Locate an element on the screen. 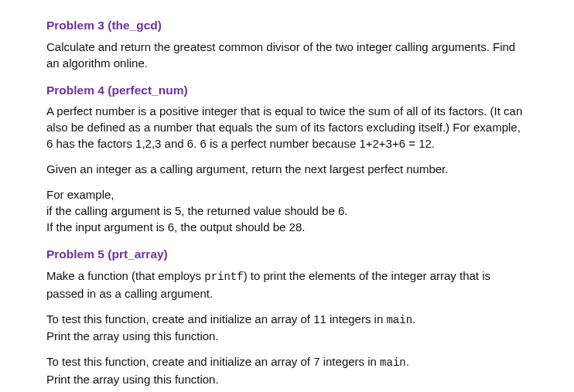 This screenshot has height=392, width=574. problem-5-para-1: To test this function, create and initia… is located at coordinates (287, 328).